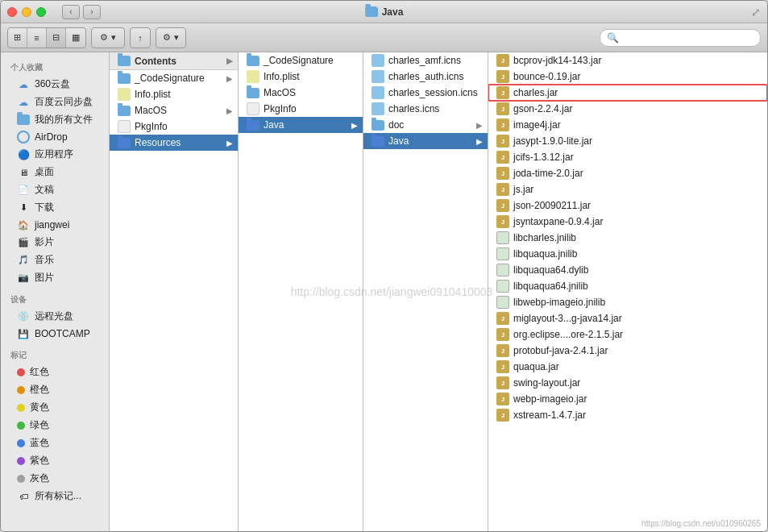  I want to click on list-item: libquaqua64.jnilib, so click(628, 286).